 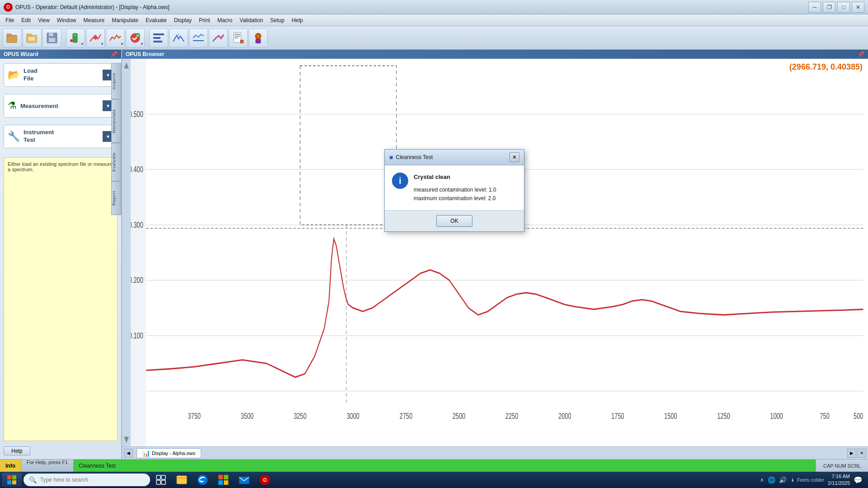 I want to click on task-view-btn, so click(x=161, y=480).